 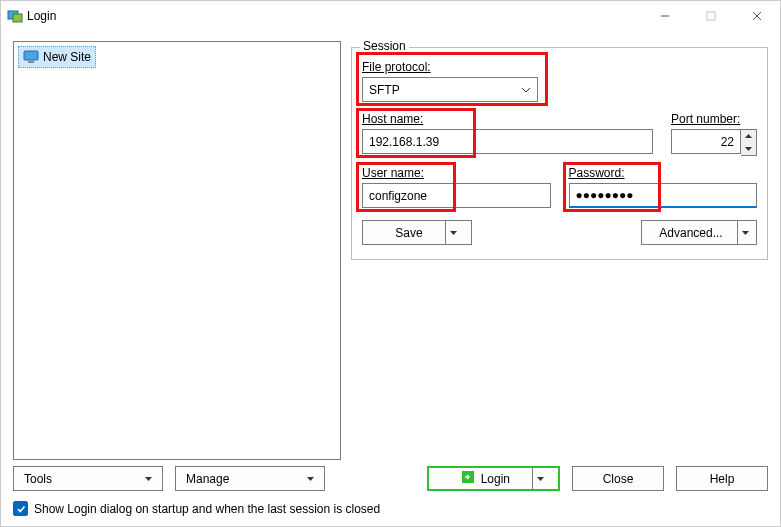 What do you see at coordinates (453, 232) in the screenshot?
I see `save-button-dropdown` at bounding box center [453, 232].